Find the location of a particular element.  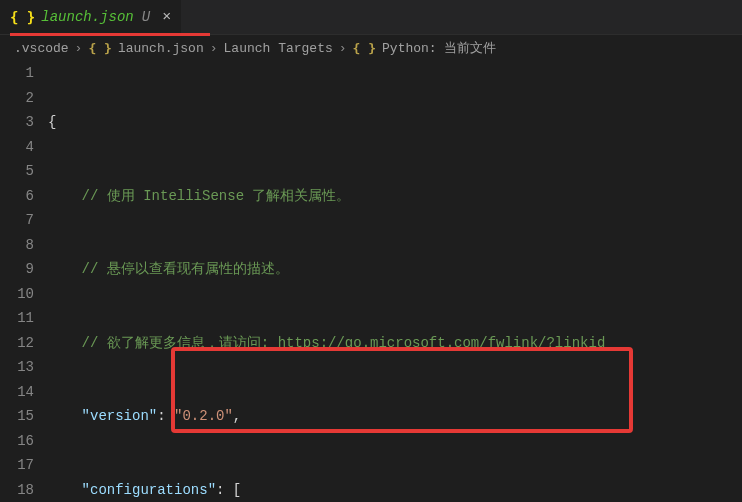

breadcrumb: .vscode › { } launch.json › Launch Targe… is located at coordinates (371, 48).